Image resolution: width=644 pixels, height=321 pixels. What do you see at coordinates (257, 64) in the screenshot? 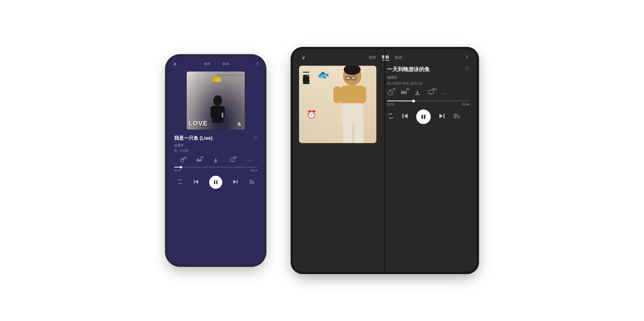
I see `share-icon: ⤴` at bounding box center [257, 64].